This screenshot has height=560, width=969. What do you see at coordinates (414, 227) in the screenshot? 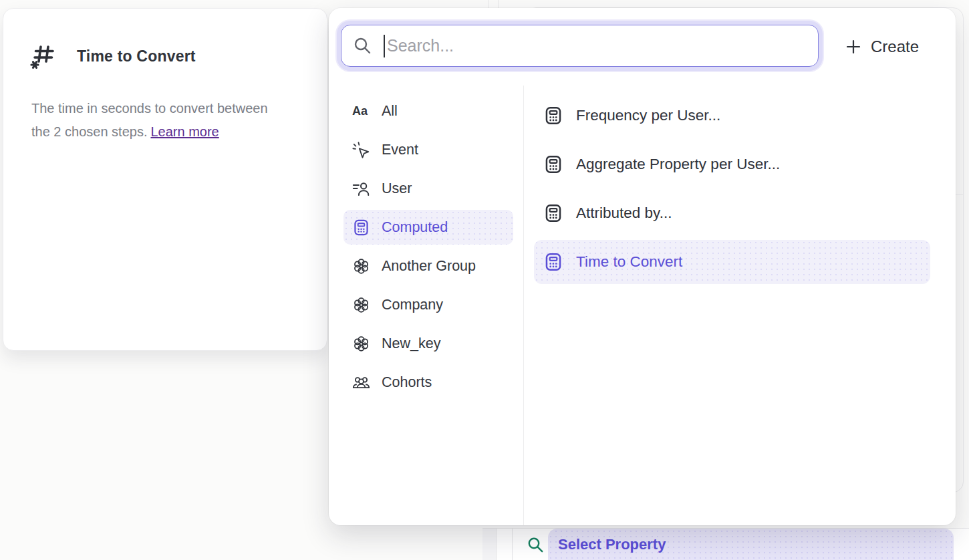
I see `category-label: Computed` at bounding box center [414, 227].